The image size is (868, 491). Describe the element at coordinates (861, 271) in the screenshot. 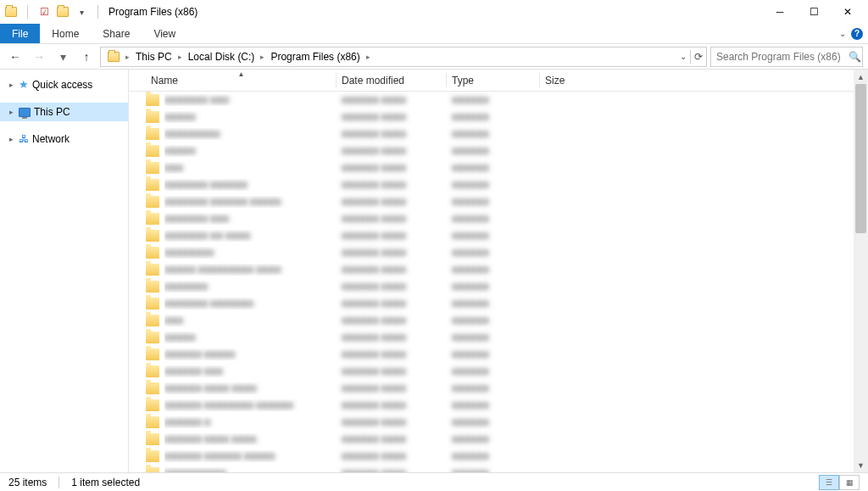

I see `scroll-track` at that location.